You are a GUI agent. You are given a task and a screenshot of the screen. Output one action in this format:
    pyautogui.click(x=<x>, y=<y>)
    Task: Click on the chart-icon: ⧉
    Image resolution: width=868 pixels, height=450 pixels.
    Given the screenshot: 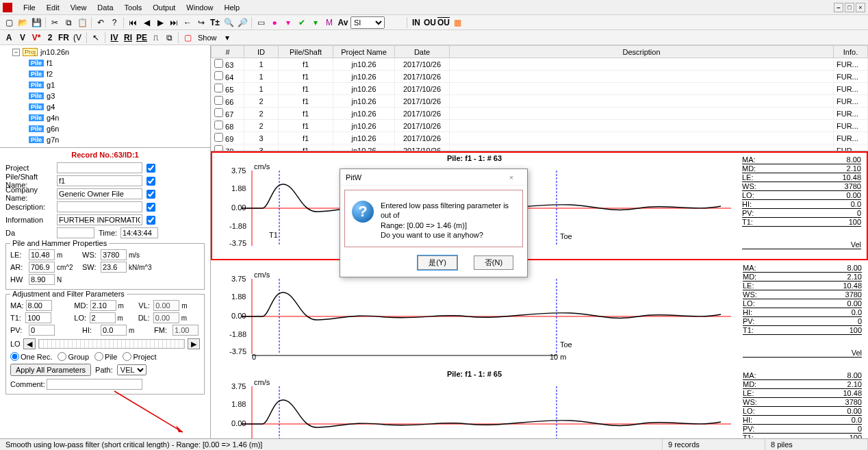 What is the action you would take?
    pyautogui.click(x=169, y=38)
    